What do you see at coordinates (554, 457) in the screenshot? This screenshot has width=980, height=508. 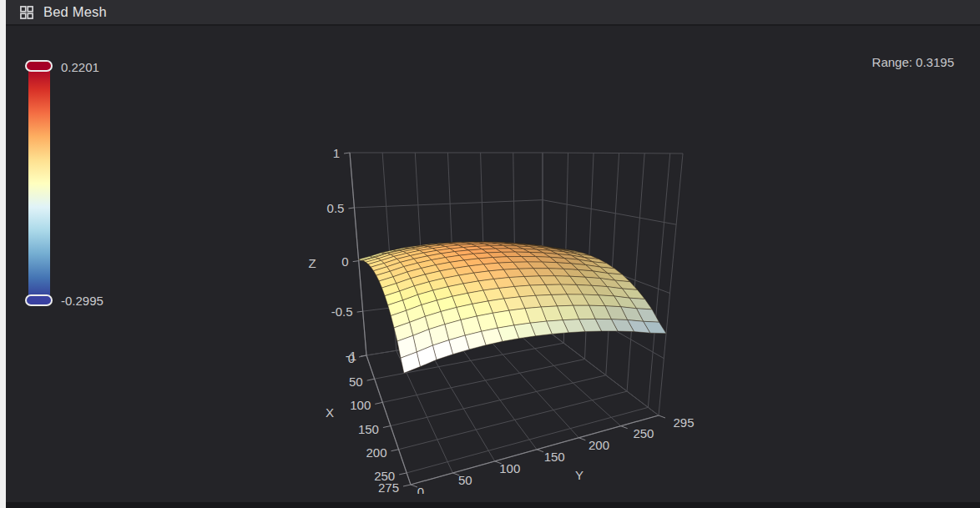 I see `y-tick-label: 150` at bounding box center [554, 457].